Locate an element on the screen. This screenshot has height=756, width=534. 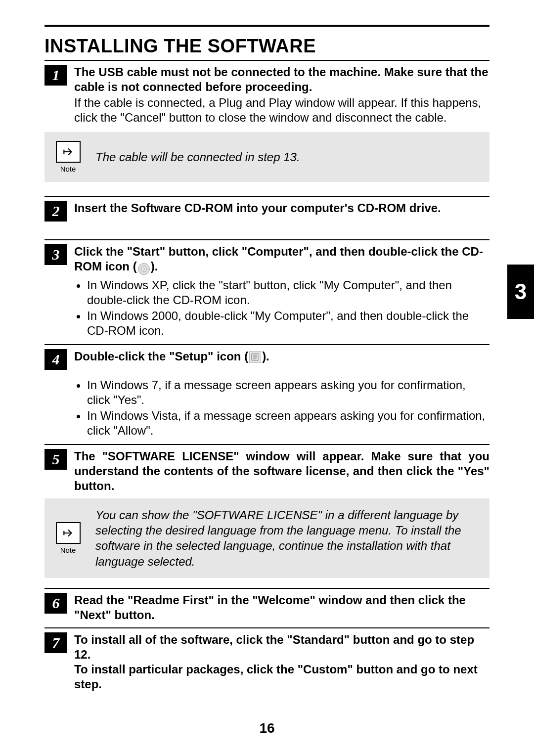
bullet-item: In Windows 2000, double-click "My Comput… is located at coordinates (288, 323).